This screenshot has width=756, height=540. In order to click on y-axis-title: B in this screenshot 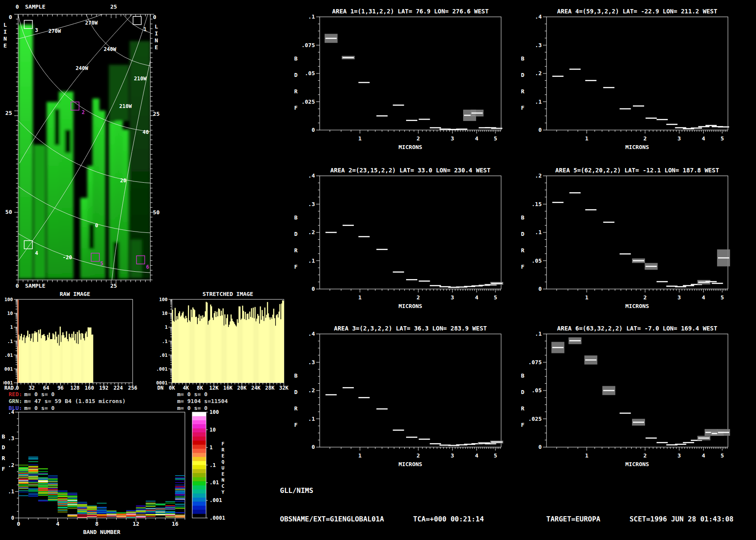, I will do `click(296, 218)`.